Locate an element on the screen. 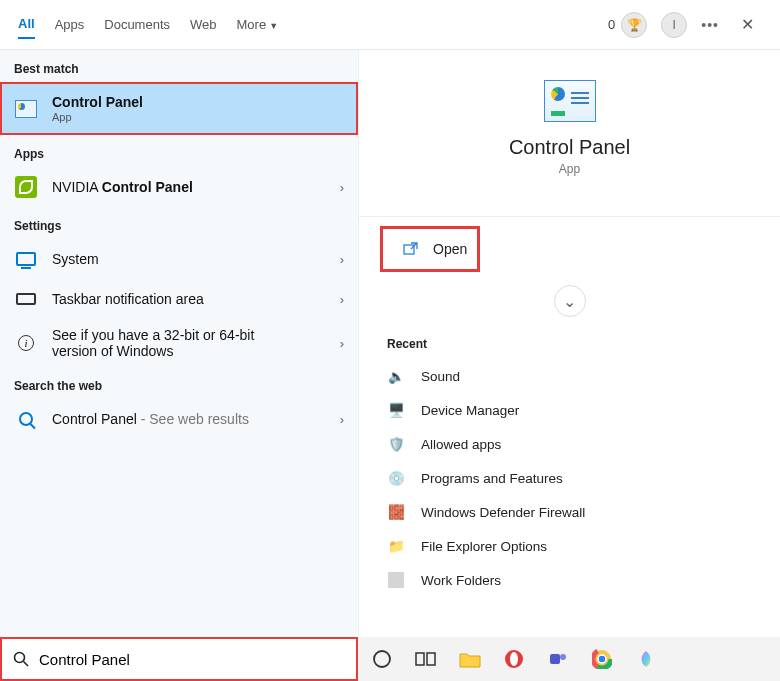 The height and width of the screenshot is (681, 780). settings-result-taskbar-area: Taskbar notification area › is located at coordinates (179, 299).